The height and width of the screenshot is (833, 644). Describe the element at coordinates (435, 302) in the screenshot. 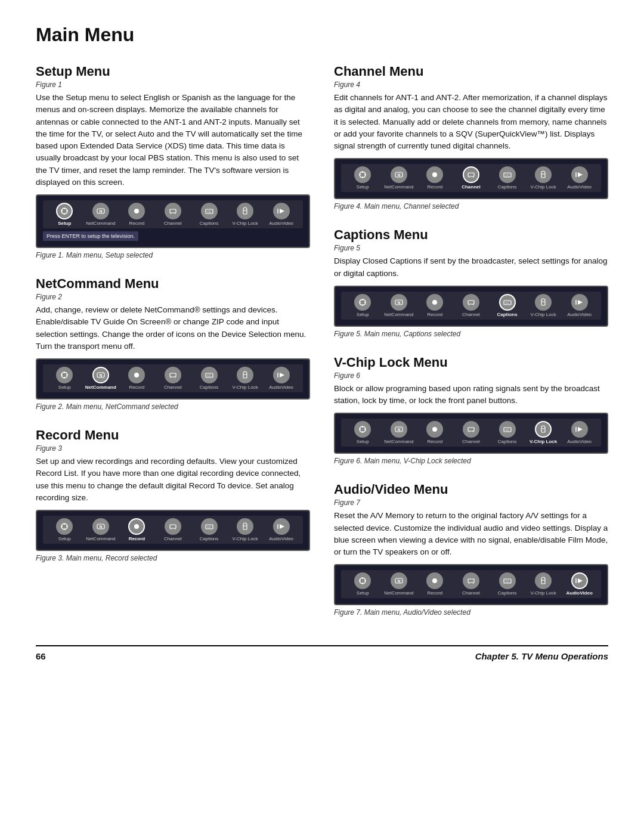

I see `record-icon-cap` at that location.